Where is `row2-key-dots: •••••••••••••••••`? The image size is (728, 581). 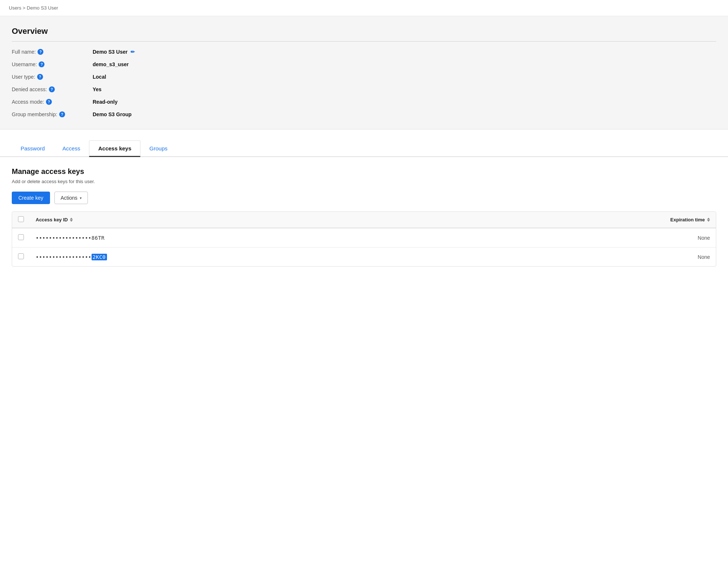
row2-key-dots: ••••••••••••••••• is located at coordinates (64, 257).